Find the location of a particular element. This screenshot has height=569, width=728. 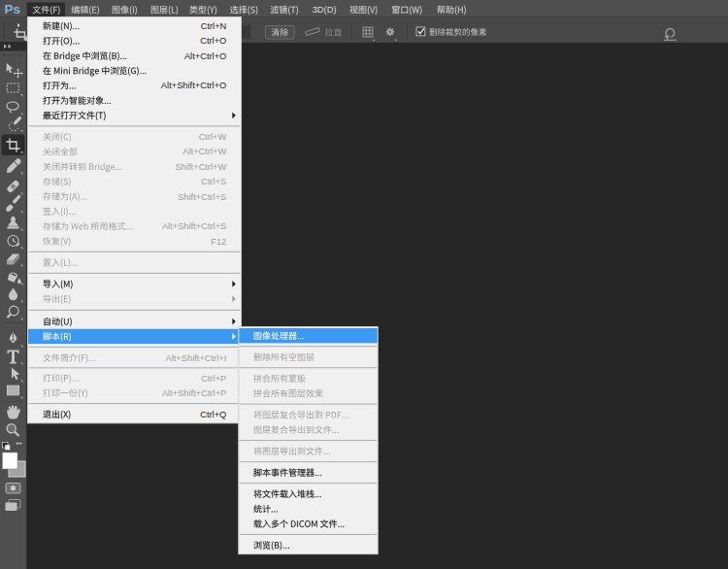

svg-text: Ctrl+P is located at coordinates (214, 379).